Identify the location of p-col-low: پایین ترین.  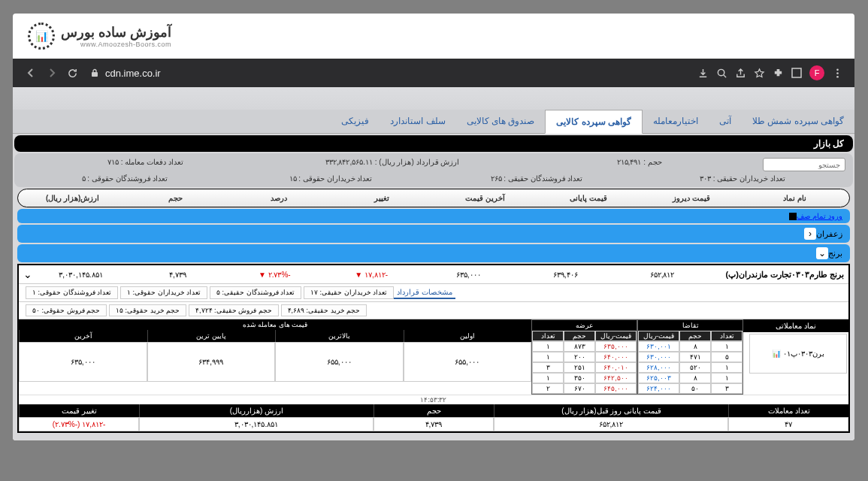
(212, 336).